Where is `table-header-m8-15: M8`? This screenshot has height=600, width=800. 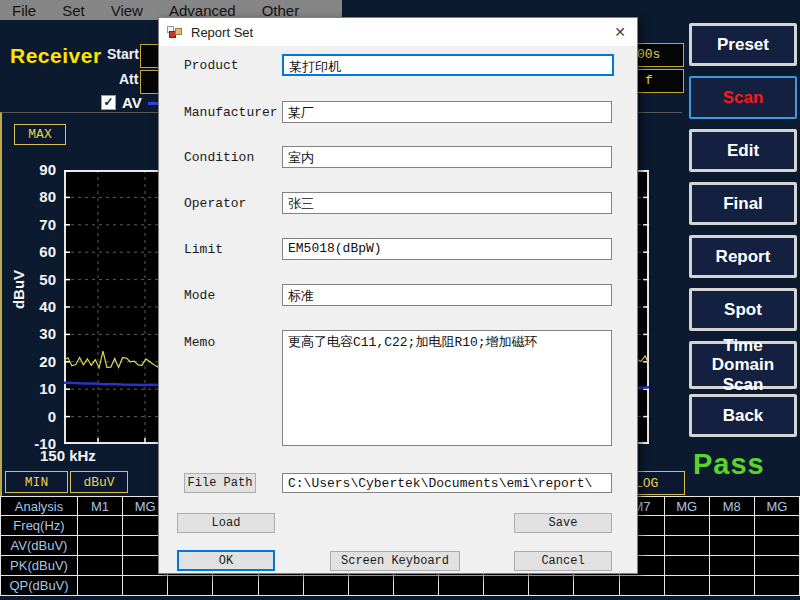
table-header-m8-15: M8 is located at coordinates (732, 506).